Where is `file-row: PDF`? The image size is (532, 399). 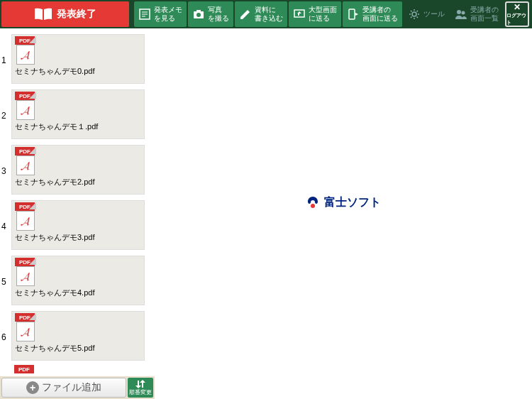
file-row: PDF is located at coordinates (77, 368).